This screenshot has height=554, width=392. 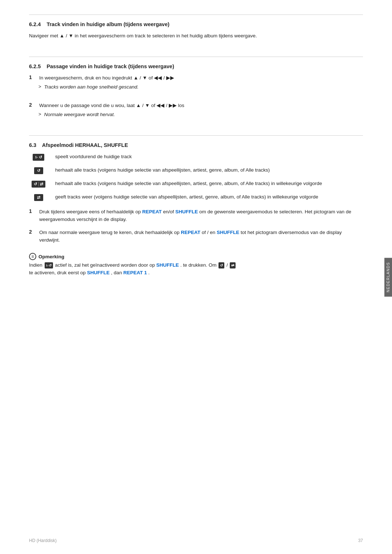 I want to click on playmode-row-1: ↺ herhaalt alle tracks (volgens huidige …, so click(x=196, y=171).